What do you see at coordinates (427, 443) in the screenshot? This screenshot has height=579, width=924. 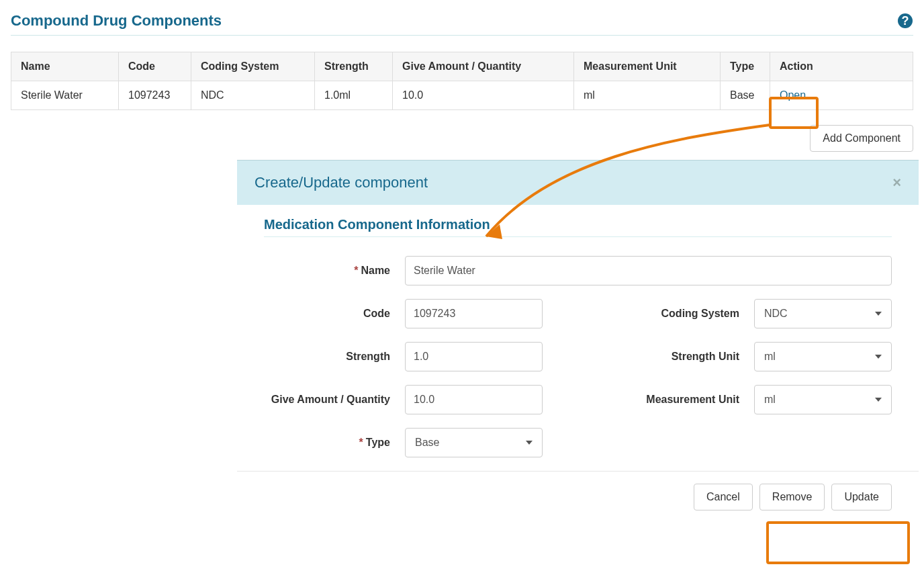 I see `type-value: Base` at bounding box center [427, 443].